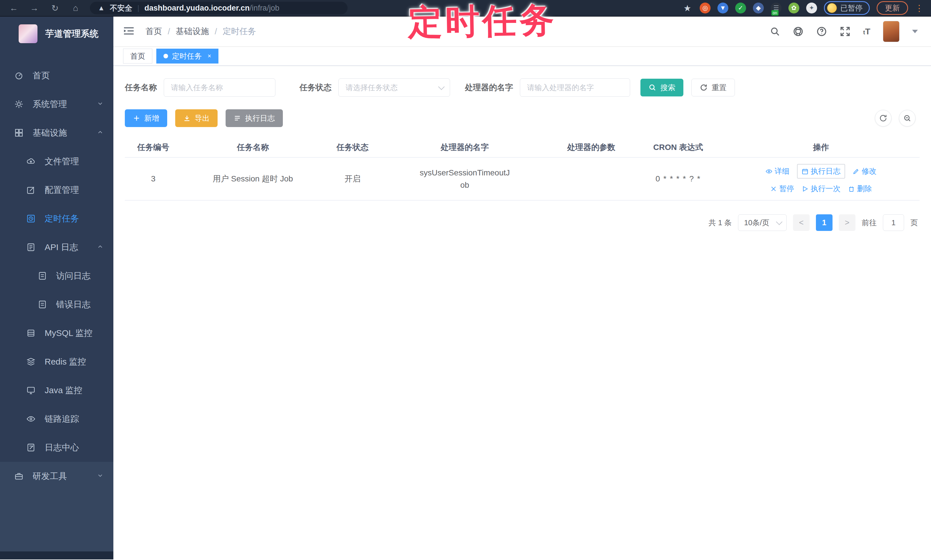  What do you see at coordinates (907, 118) in the screenshot?
I see `column-settings-button` at bounding box center [907, 118].